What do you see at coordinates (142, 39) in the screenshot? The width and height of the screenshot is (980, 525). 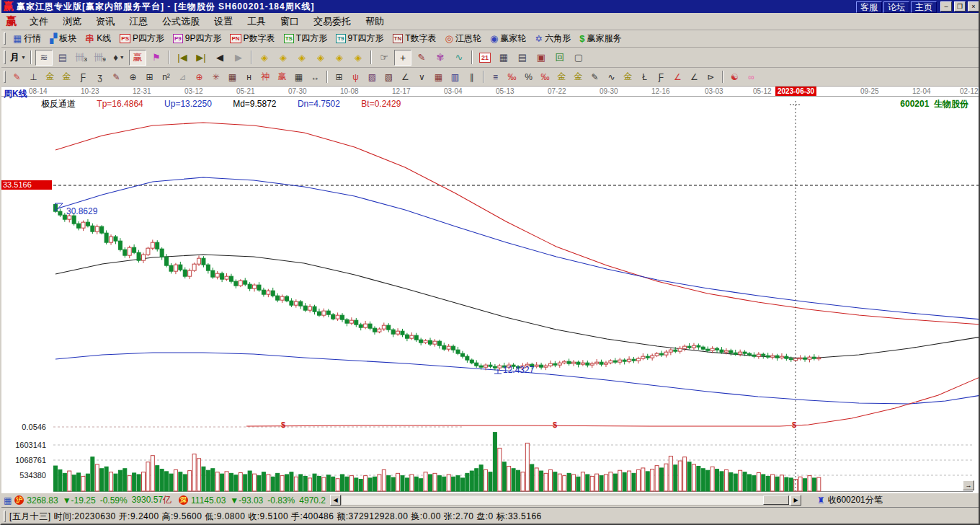 I see `toolbar-button: PSP四方形` at bounding box center [142, 39].